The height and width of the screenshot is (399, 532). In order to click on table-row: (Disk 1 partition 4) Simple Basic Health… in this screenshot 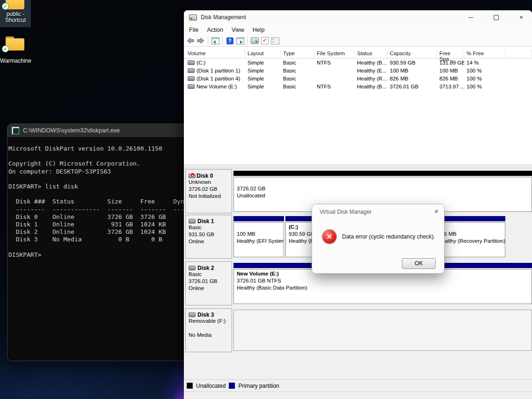, I will do `click(358, 79)`.